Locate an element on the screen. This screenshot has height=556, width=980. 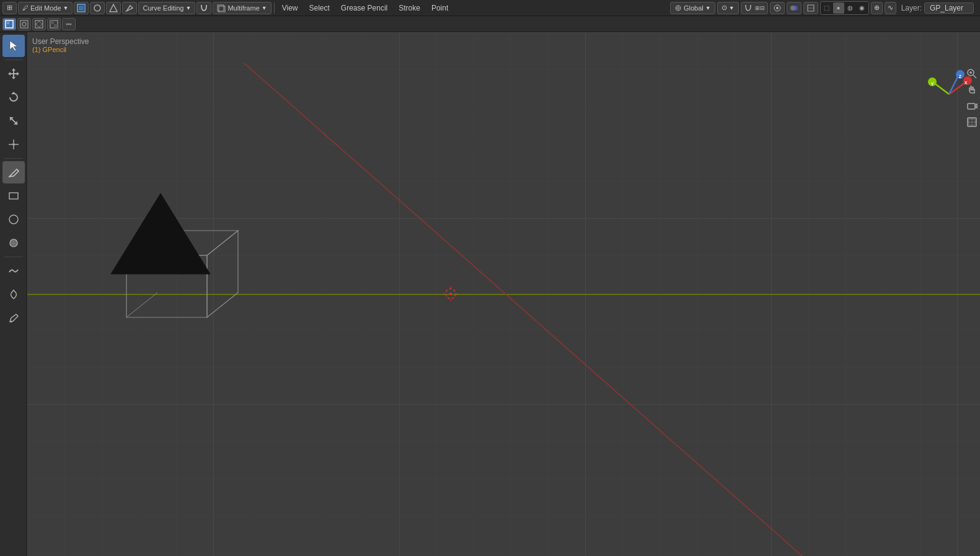
multiframe-dropdown: Multiframe ▼ is located at coordinates (242, 8).